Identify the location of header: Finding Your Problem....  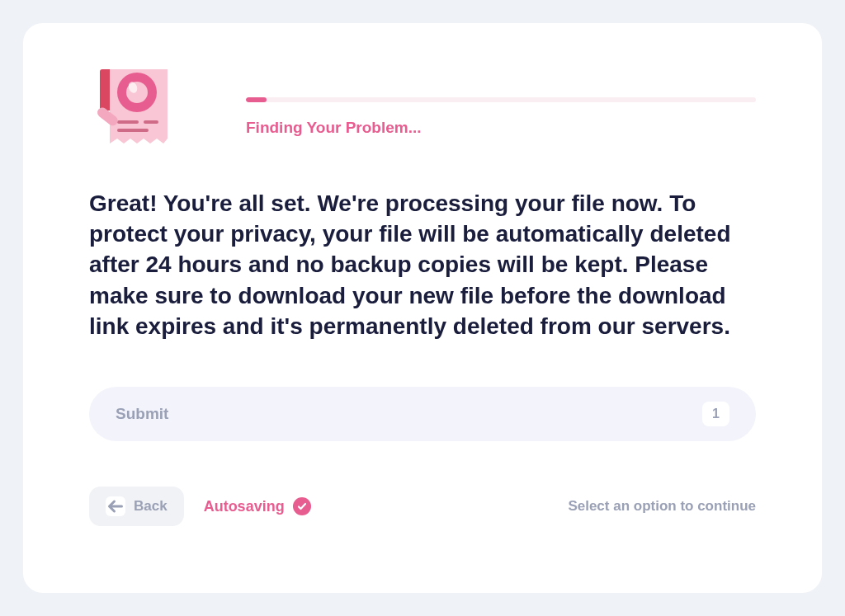
(422, 110).